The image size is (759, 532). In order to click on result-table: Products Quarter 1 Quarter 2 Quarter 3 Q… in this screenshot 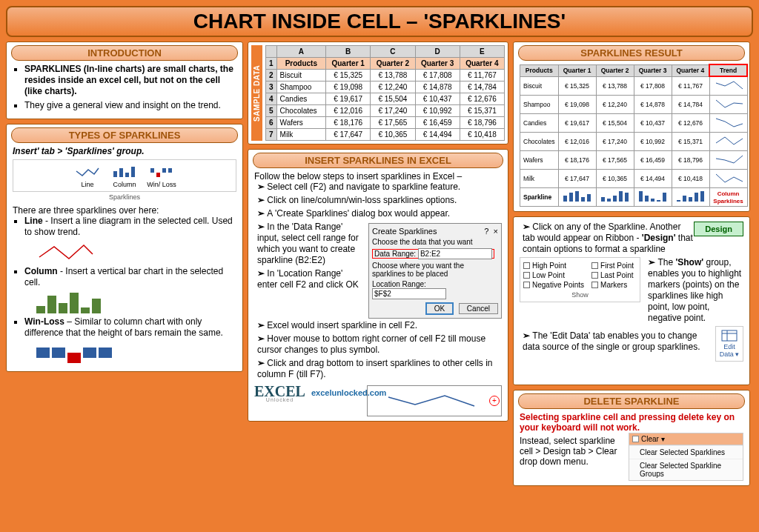, I will do `click(634, 135)`.